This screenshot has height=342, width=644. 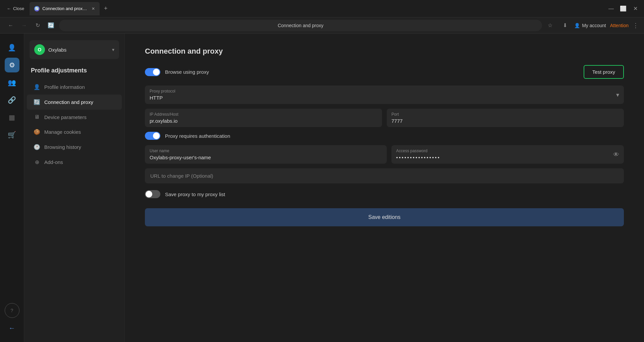 I want to click on profile-panel: O Oxylabs ▾ Profile adjustments 👤 Profil…, so click(x=74, y=188).